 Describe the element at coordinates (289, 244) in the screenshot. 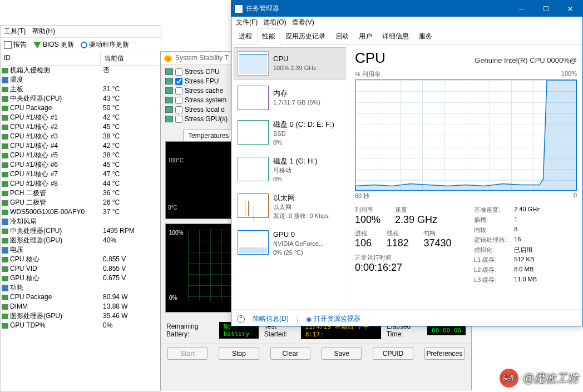

I see `sidebar-item-gpu: GPU 0 NVIDIA GeForce...0% (26 °C)` at that location.